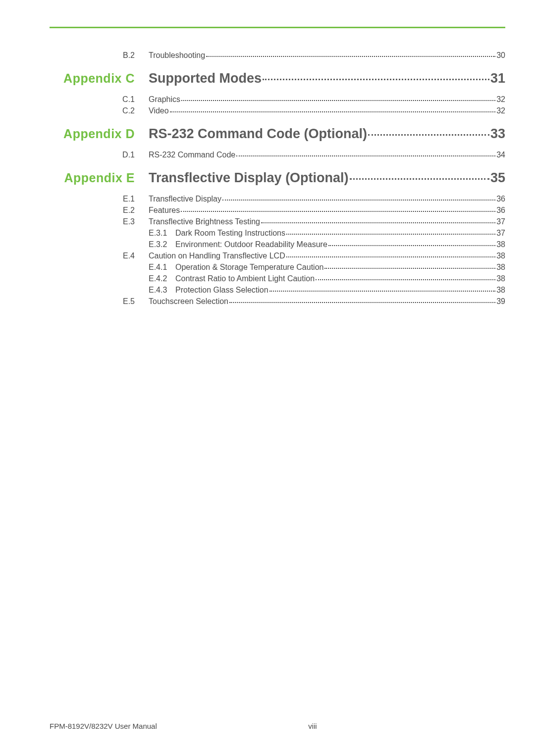 This screenshot has width=535, height=756. What do you see at coordinates (277, 210) in the screenshot?
I see `toc-entry-row: E.2Features 36` at bounding box center [277, 210].